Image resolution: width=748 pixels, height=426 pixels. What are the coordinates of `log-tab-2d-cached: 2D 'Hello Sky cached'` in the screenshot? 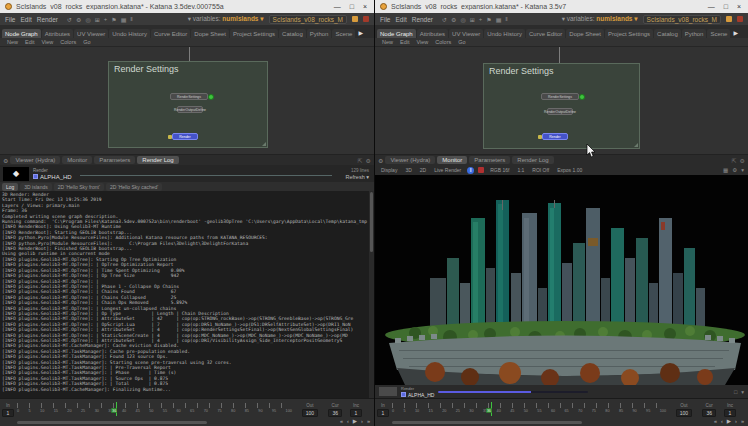 It's located at (134, 187).